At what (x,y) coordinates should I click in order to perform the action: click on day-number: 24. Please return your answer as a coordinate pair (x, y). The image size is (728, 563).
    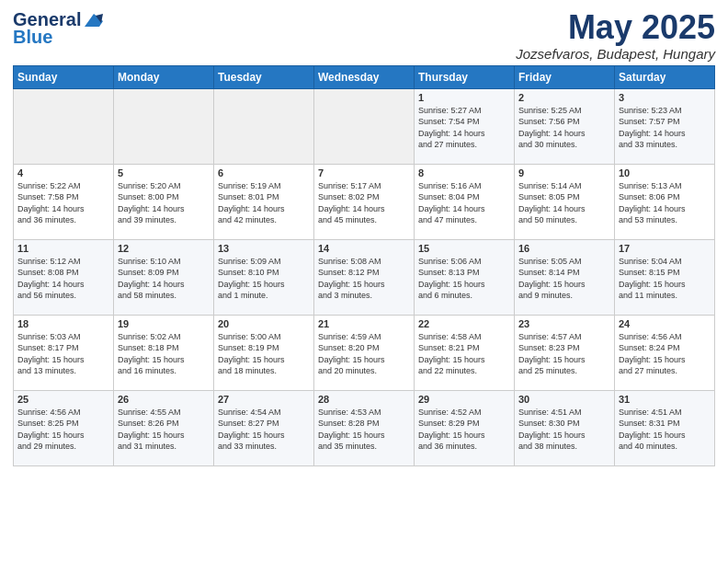
    Looking at the image, I should click on (665, 324).